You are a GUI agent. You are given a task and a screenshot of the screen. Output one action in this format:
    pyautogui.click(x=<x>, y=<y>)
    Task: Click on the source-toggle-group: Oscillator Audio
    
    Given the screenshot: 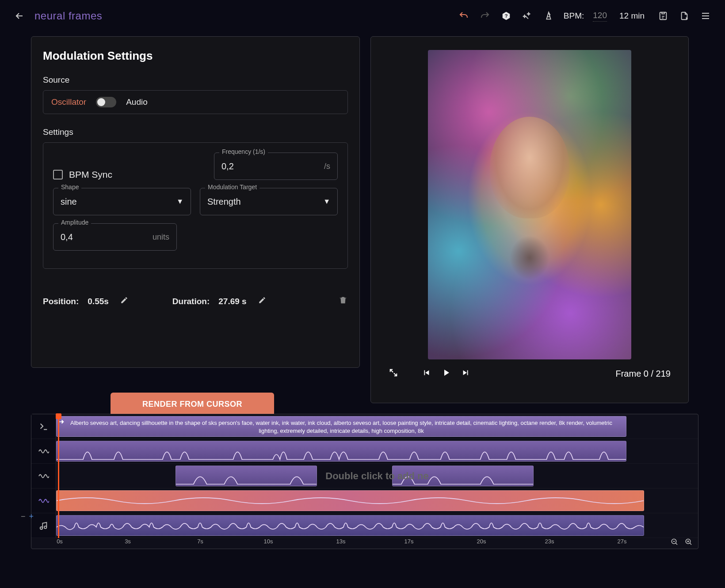 What is the action you would take?
    pyautogui.click(x=195, y=102)
    